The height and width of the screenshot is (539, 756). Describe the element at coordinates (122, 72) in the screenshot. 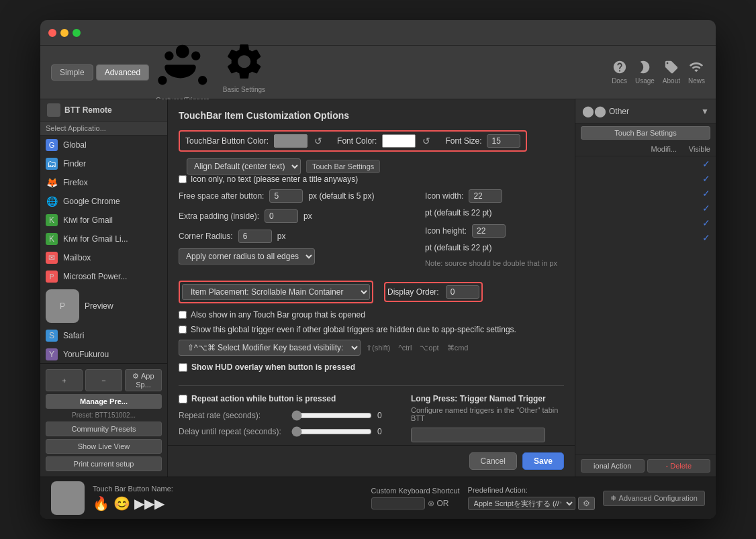

I see `advanced-button: Advanced` at that location.